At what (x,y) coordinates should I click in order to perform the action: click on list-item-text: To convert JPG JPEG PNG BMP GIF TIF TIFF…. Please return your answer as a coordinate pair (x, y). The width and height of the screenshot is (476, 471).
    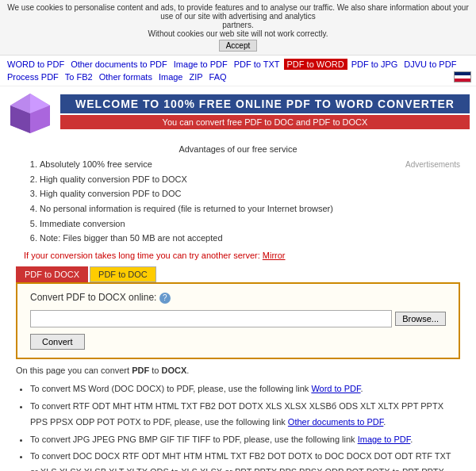
    Looking at the image, I should click on (194, 439).